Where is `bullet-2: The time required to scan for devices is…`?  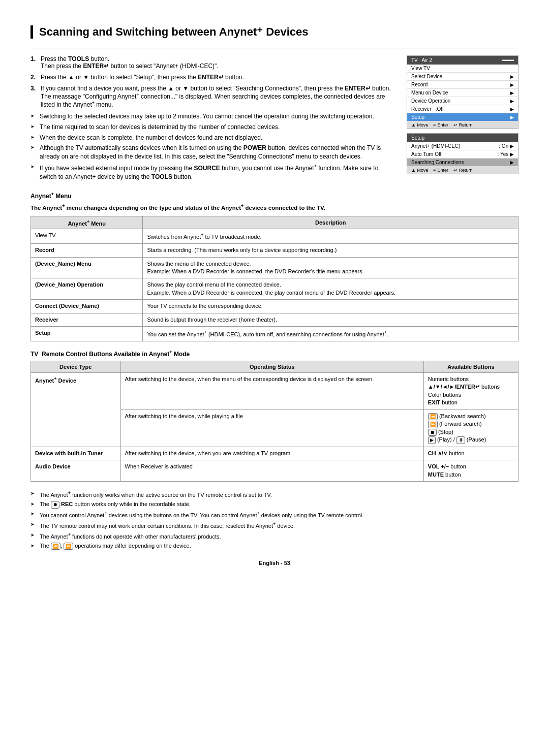 bullet-2: The time required to scan for devices is… is located at coordinates (214, 127).